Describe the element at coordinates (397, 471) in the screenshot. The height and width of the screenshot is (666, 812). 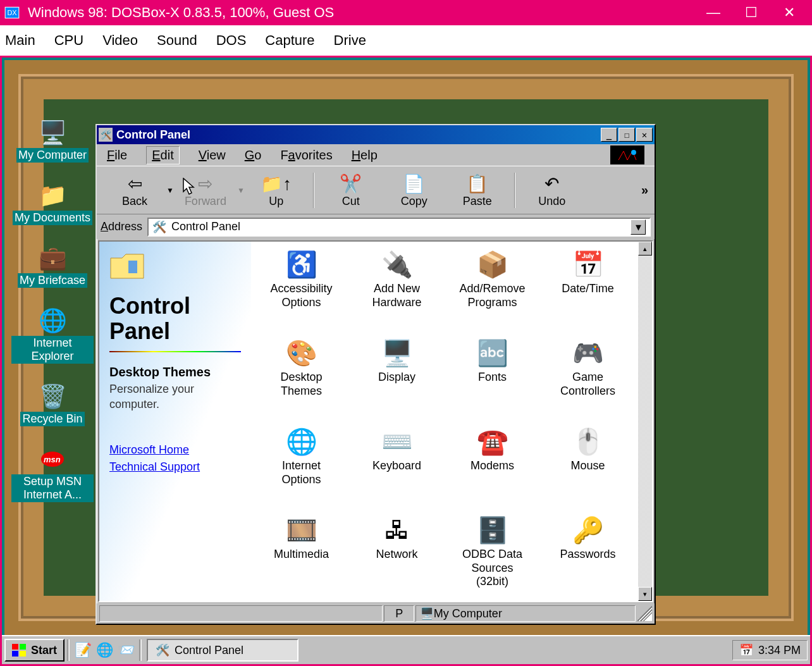
I see `cp-item-keyboard: ⌨️Keyboard` at that location.